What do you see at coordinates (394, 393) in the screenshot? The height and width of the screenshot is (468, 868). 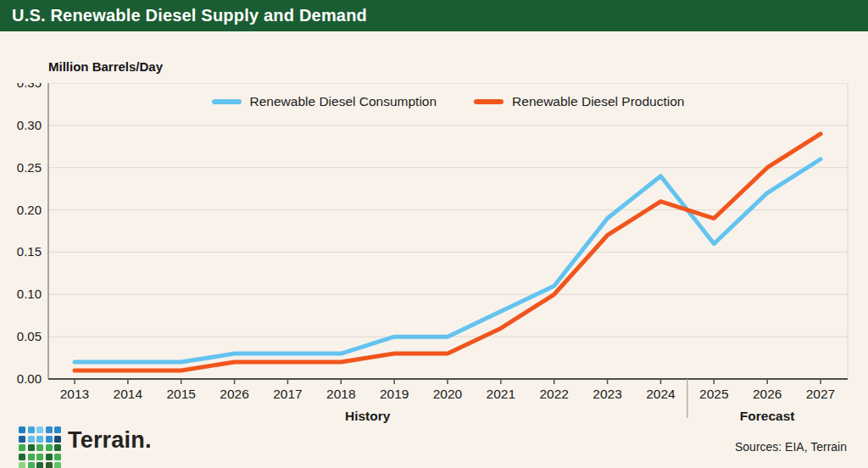 I see `x-tick-label: 2019` at bounding box center [394, 393].